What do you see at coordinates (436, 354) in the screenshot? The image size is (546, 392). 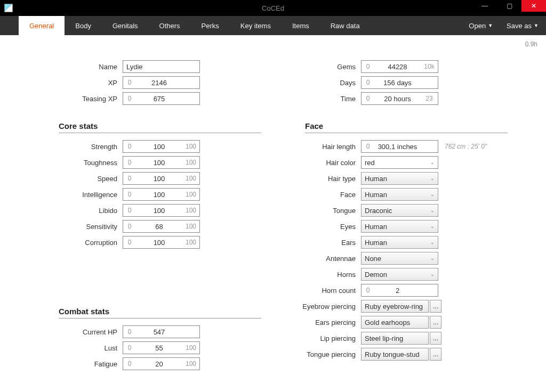 I see `tongue-piercing-more-button: ...` at bounding box center [436, 354].